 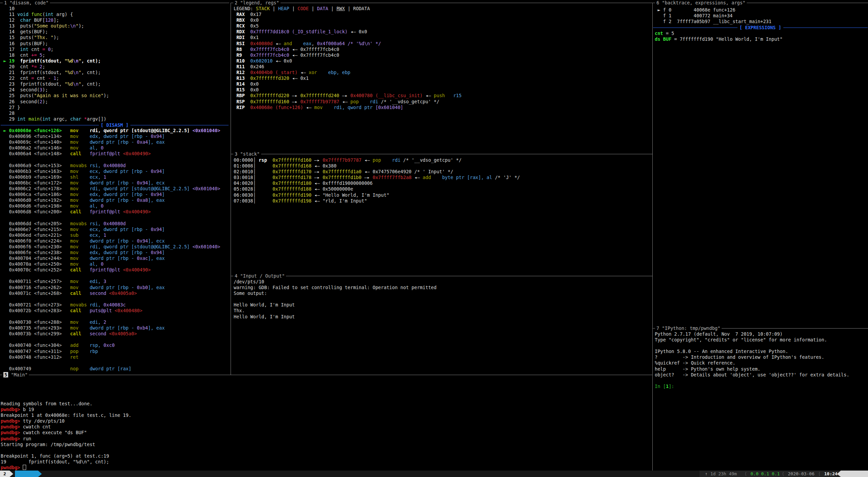 What do you see at coordinates (115, 32) in the screenshot?
I see `terminal-line: 14 gets(BUF);` at bounding box center [115, 32].